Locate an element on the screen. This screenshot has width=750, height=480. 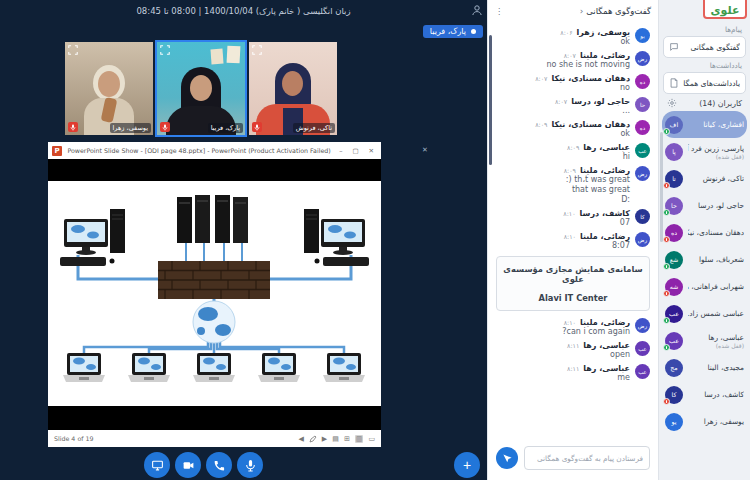
participant-row: شه شهرابی فراهانی، هـ... is located at coordinates (704, 286).